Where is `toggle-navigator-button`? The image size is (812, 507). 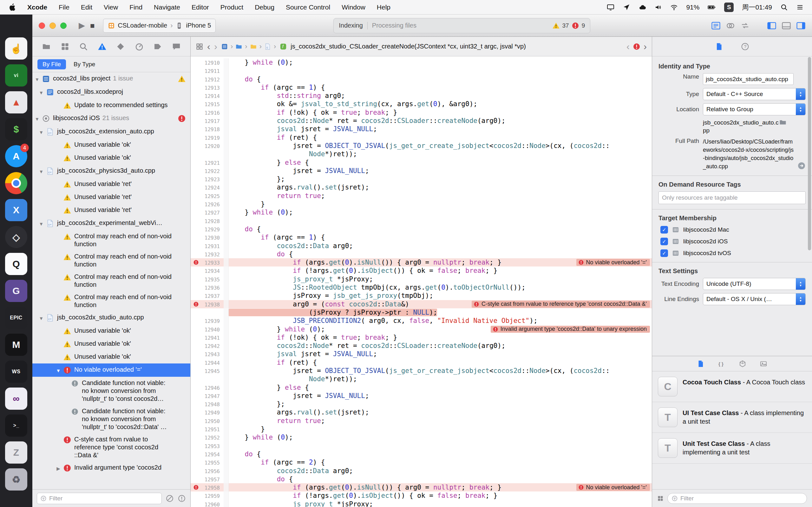 toggle-navigator-button is located at coordinates (772, 25).